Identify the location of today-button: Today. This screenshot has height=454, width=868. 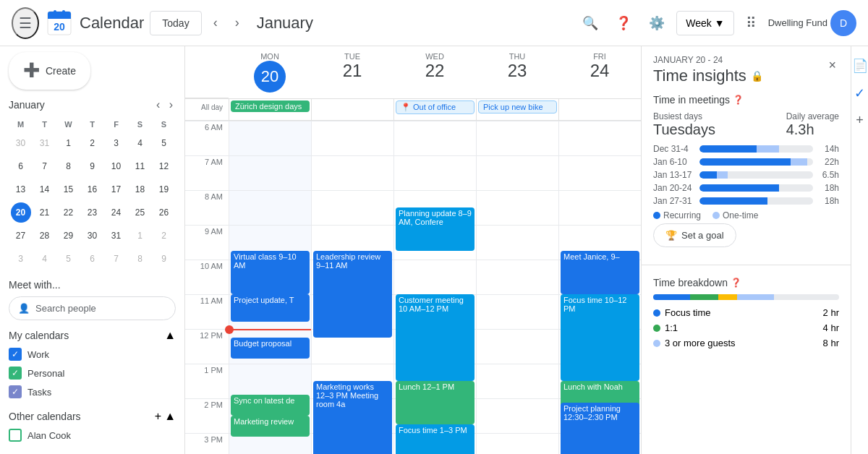
(175, 23).